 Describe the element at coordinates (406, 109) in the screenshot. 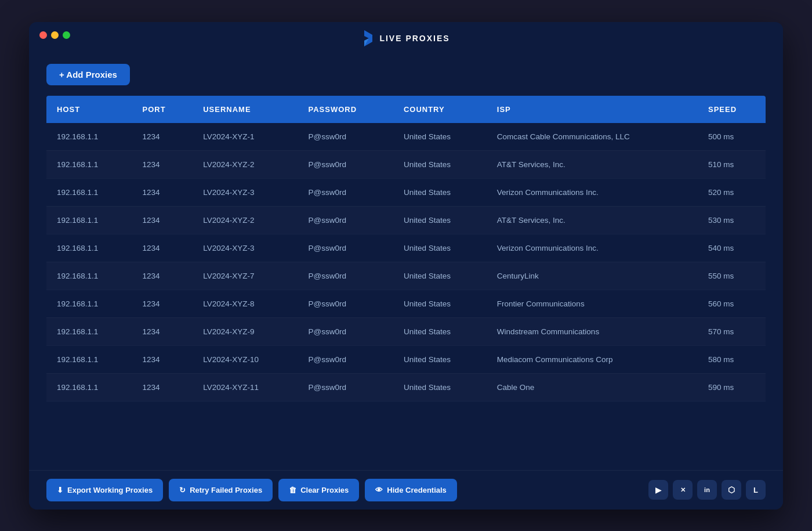

I see `table-header: HOST PORT USERNAME PASSWORD COUNTRY ISP …` at that location.